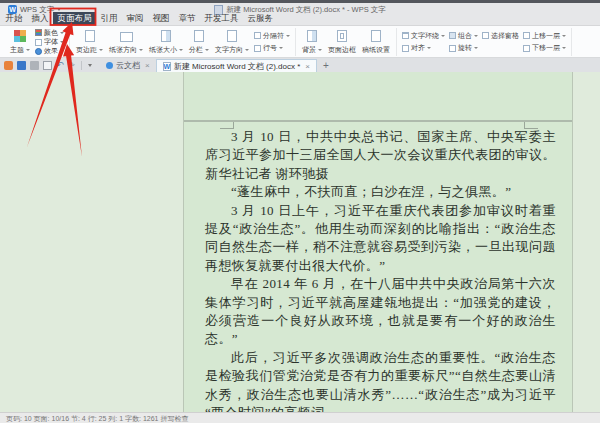 This screenshot has width=600, height=423. What do you see at coordinates (300, 65) in the screenshot?
I see `quick-access-row: ↶ ↷ 云文档 × W 新建 Microsoft Word 文档 (2).doc…` at bounding box center [300, 65].